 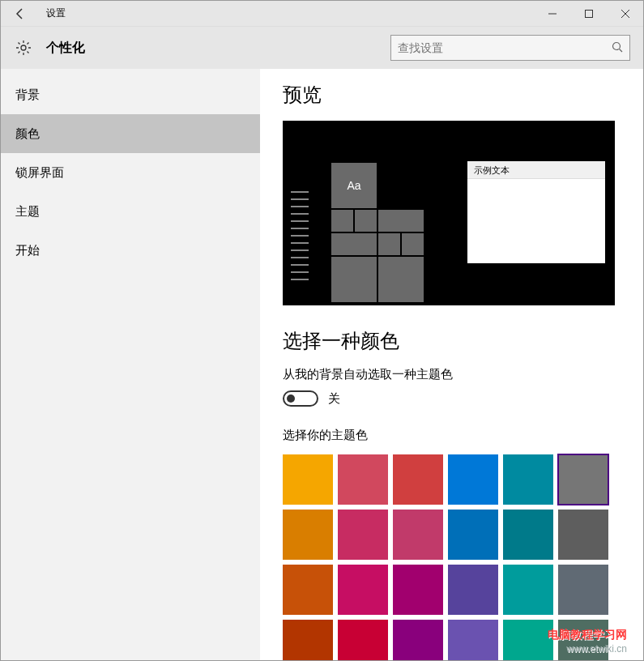 What do you see at coordinates (505, 48) in the screenshot?
I see `search-input` at bounding box center [505, 48].